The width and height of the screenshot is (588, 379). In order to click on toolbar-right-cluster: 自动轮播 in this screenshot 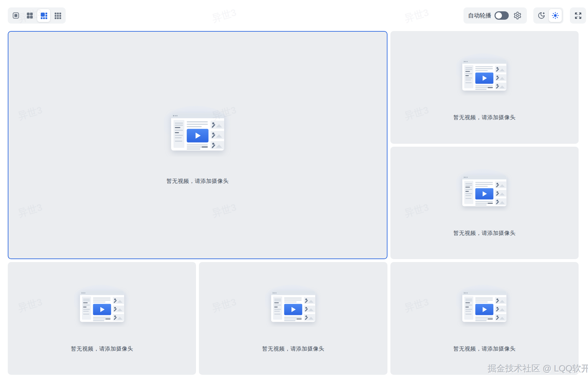, I will do `click(525, 16)`.